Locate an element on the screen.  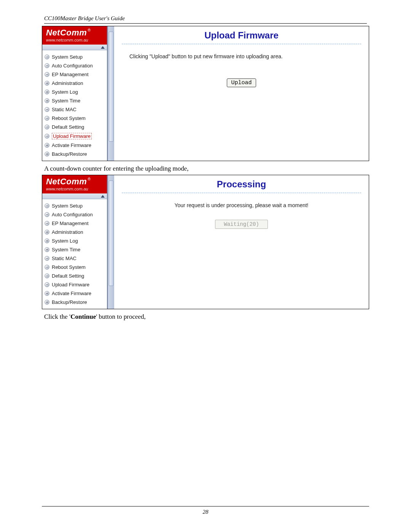
sidebar-item-label: System Time is located at coordinates (66, 101).